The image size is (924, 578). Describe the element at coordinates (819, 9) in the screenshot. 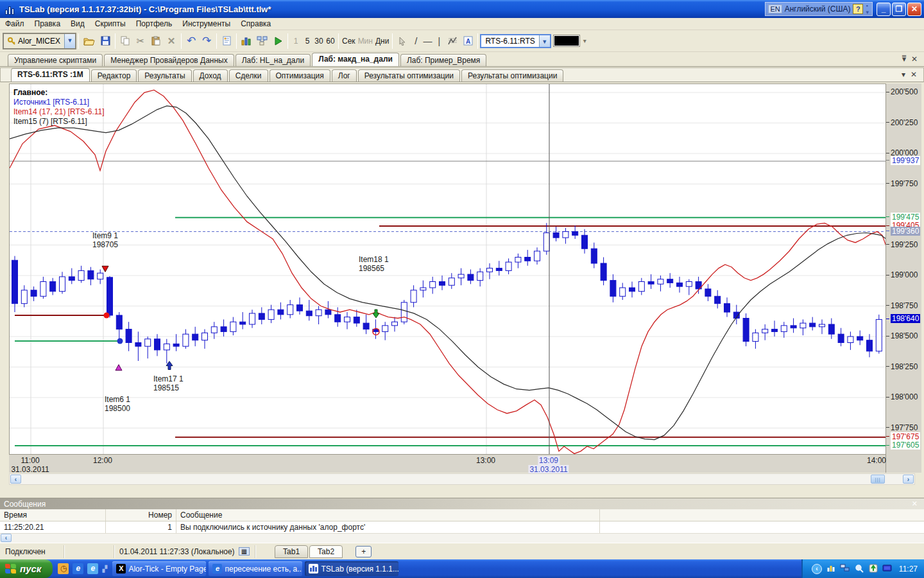

I see `language-bar: EN Английский (США) ? ▪▾` at that location.